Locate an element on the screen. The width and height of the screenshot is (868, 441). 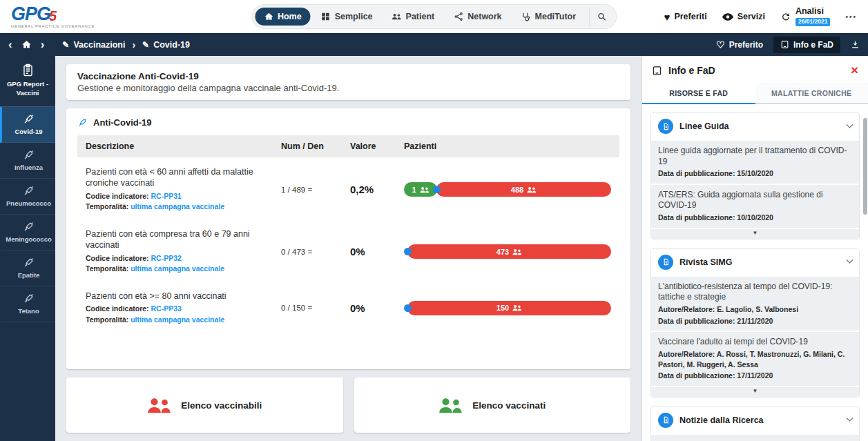
codice-link: RC-PP32 is located at coordinates (166, 258).